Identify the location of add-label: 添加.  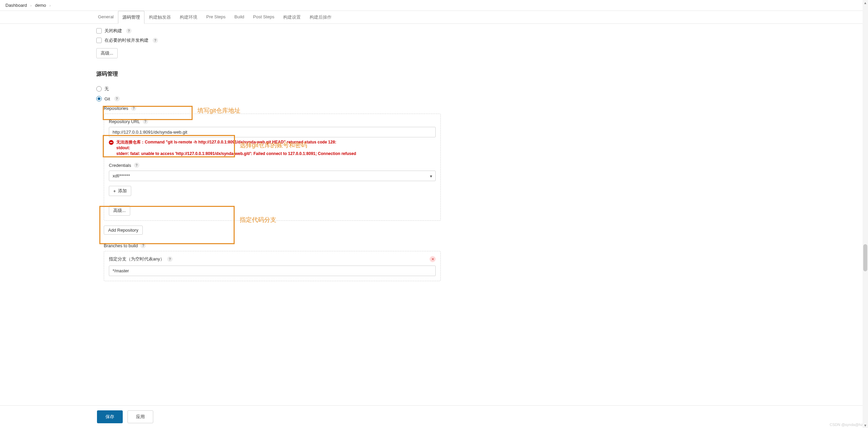
(122, 191).